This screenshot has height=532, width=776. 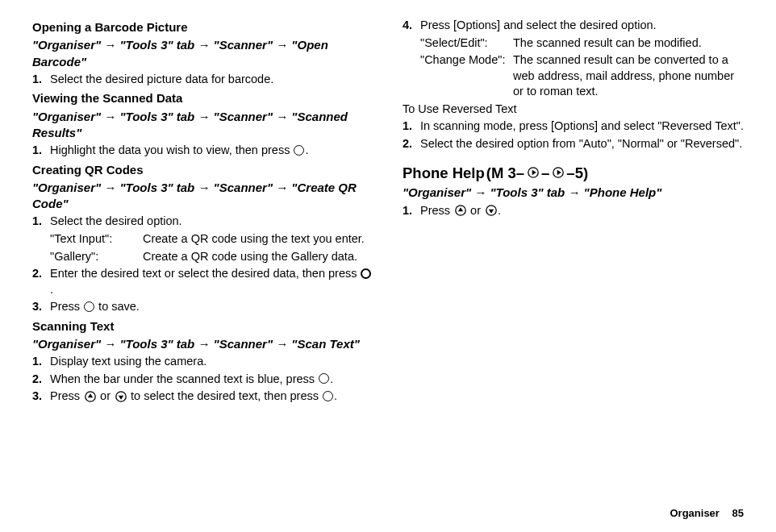 What do you see at coordinates (211, 397) in the screenshot?
I see `step-text: Press or to select the desired text, the…` at bounding box center [211, 397].